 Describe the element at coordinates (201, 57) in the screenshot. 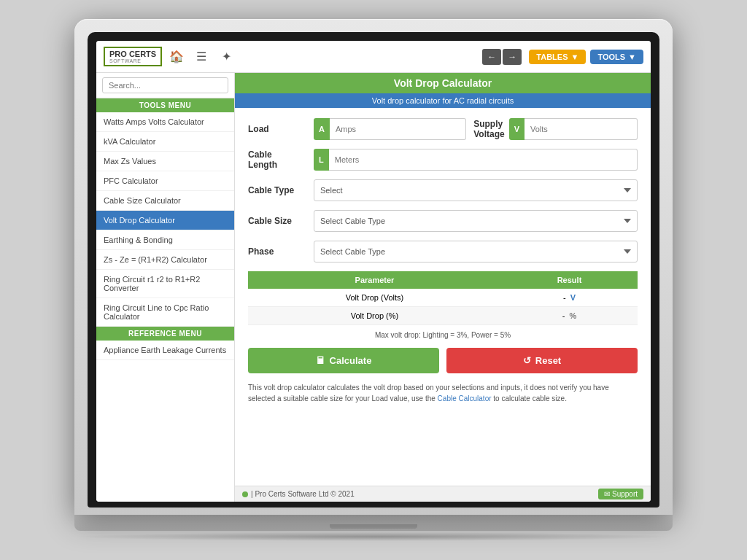

I see `menu-icon: ☰` at that location.